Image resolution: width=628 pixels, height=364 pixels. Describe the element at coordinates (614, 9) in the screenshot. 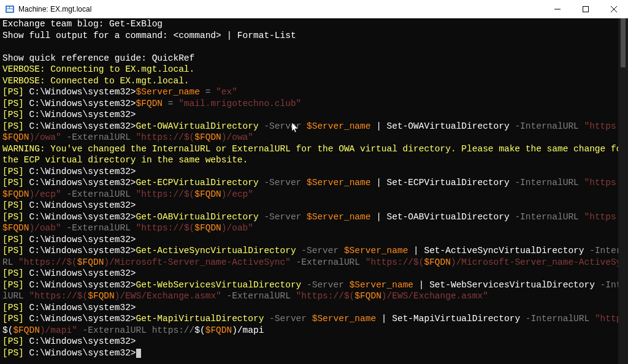

I see `close-button` at that location.